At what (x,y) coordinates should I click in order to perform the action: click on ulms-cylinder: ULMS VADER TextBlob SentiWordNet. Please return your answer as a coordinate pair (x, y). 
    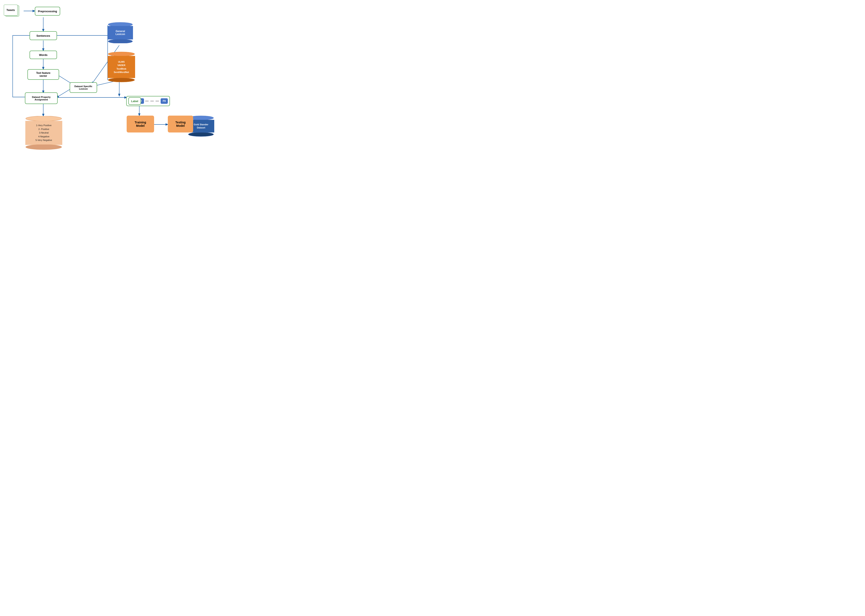
    Looking at the image, I should click on (121, 67).